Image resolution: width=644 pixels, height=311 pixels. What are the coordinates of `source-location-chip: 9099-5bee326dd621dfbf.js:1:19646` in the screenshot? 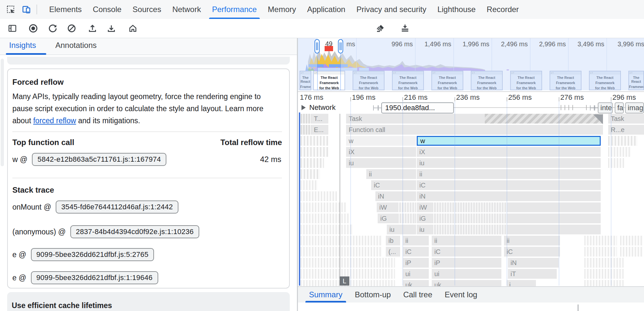 It's located at (94, 278).